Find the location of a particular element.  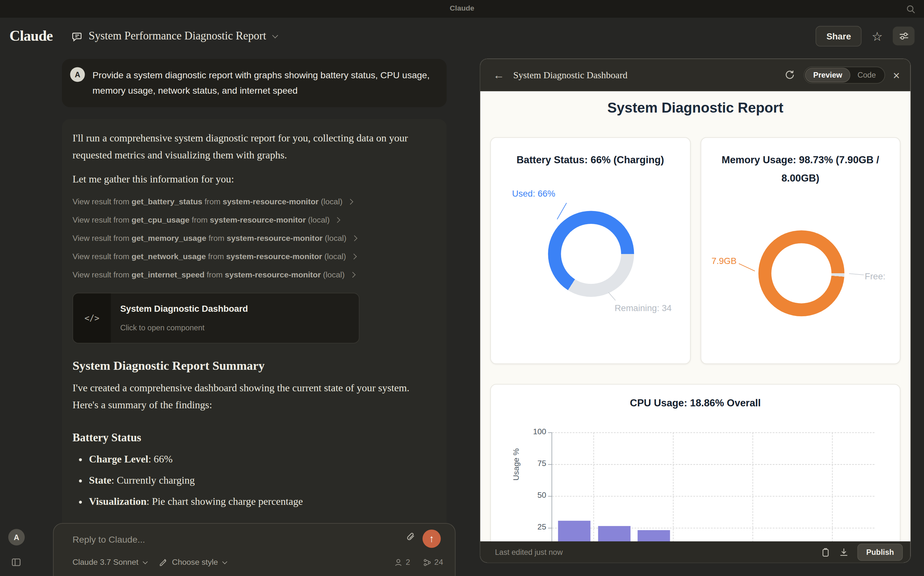

person-icon is located at coordinates (399, 562).